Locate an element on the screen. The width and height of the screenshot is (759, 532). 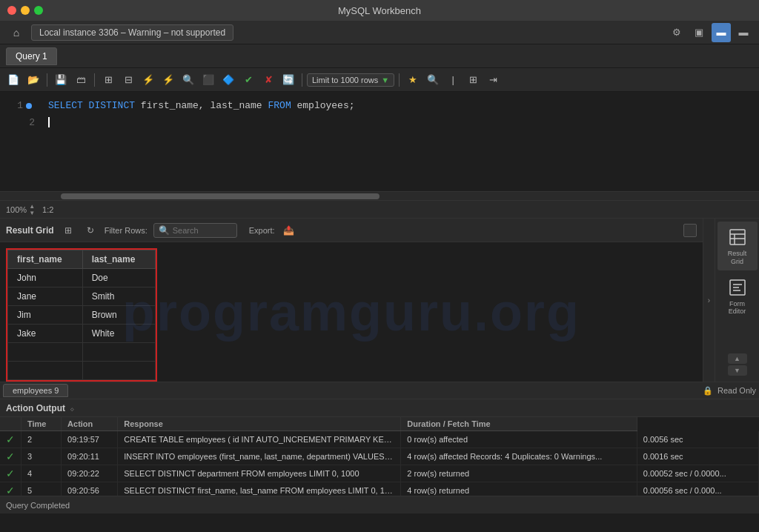
export-label: Export: is located at coordinates (262, 230).